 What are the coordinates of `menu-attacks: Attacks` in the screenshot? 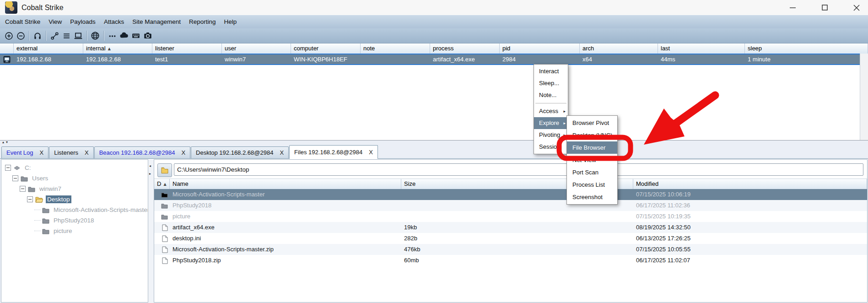 It's located at (114, 22).